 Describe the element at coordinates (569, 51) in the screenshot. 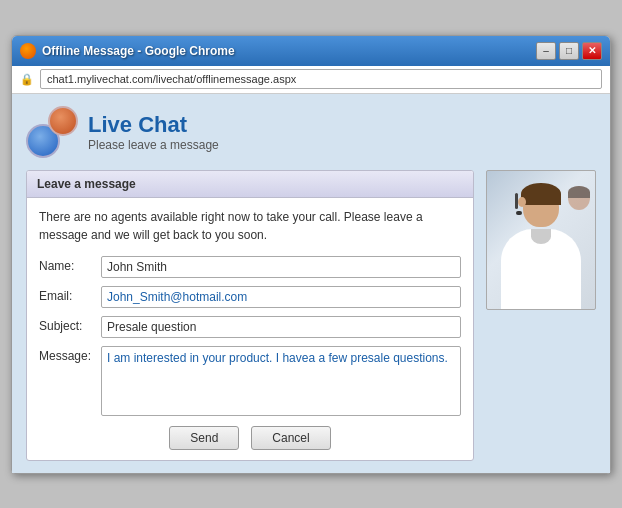

I see `maximize-button: □` at that location.